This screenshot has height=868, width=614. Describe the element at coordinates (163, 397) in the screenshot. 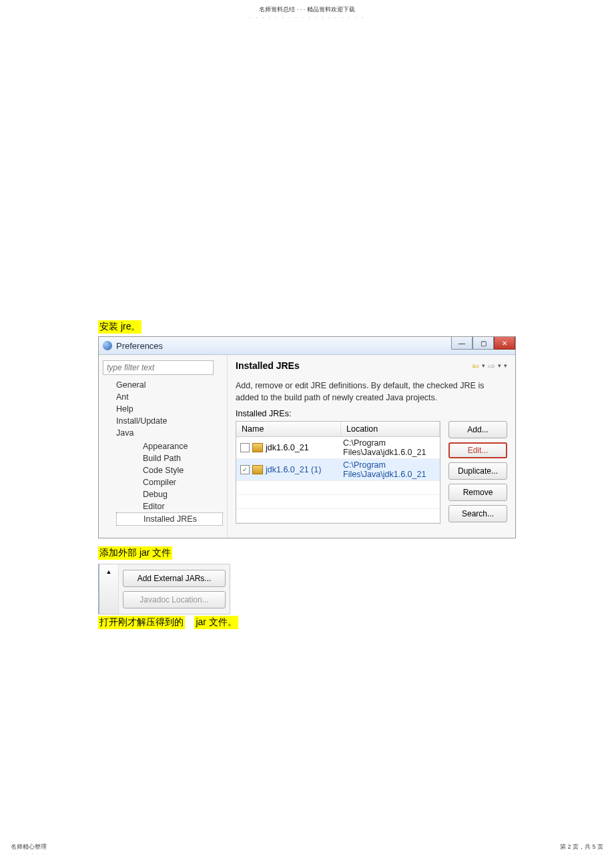

I see `tree-ant: Ant` at that location.